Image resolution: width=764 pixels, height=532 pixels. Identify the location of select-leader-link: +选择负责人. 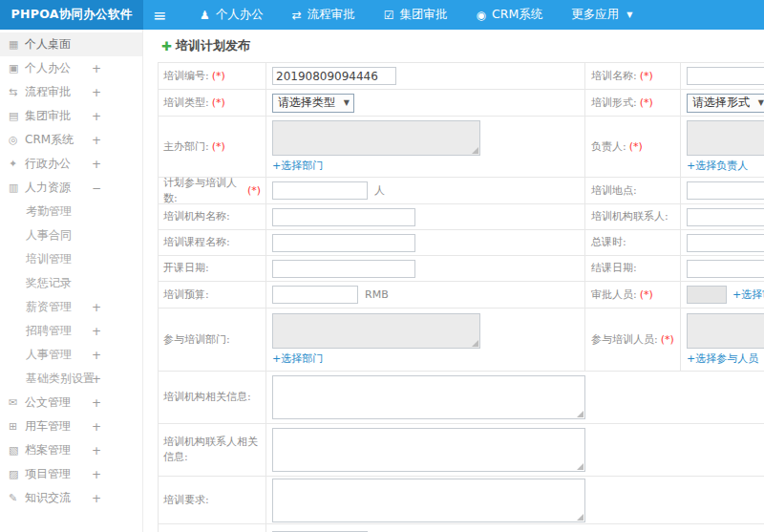
(717, 166).